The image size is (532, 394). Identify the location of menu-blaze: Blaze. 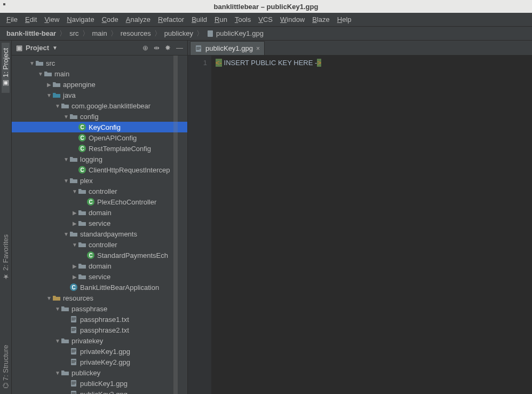
(321, 19).